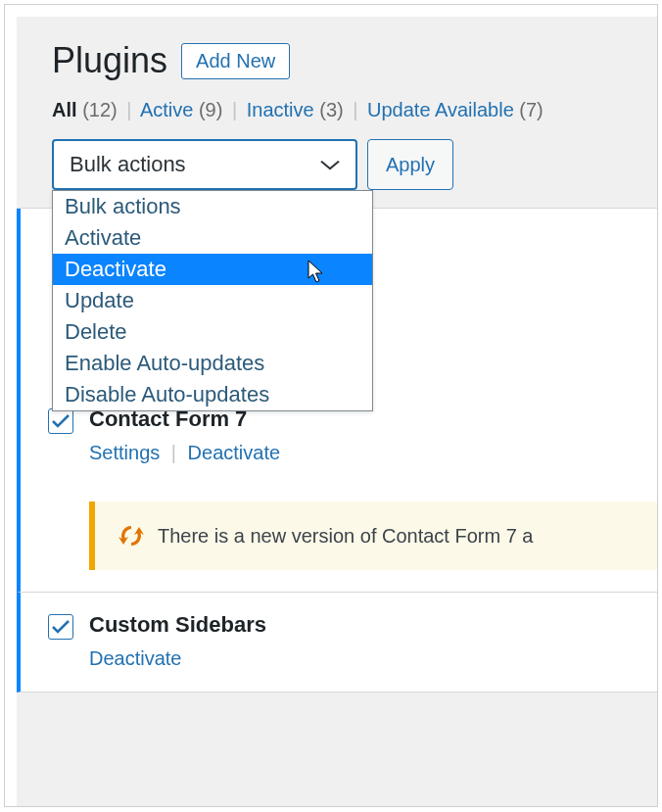 This screenshot has width=662, height=812. What do you see at coordinates (213, 301) in the screenshot?
I see `bulk-actions-dropdown: Bulk actions Activate Deactivate Update …` at bounding box center [213, 301].